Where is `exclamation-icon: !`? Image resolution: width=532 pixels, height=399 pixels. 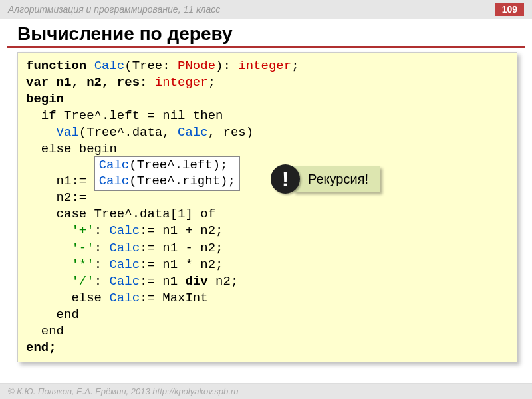
exclamation-icon: ! is located at coordinates (285, 179).